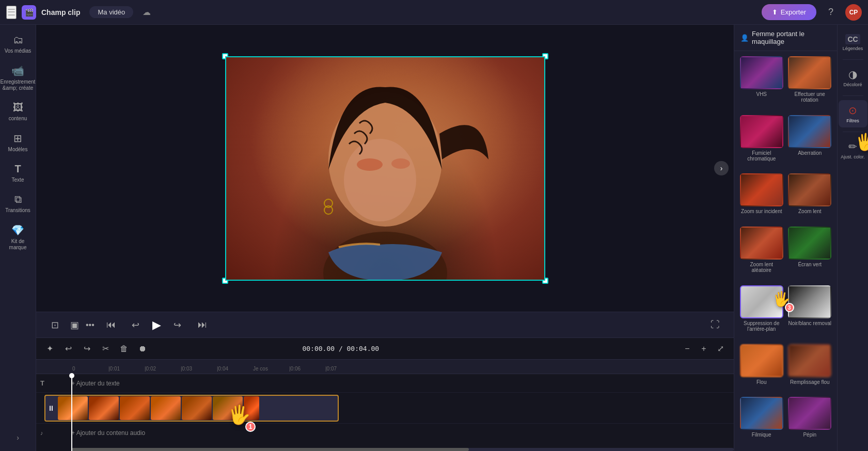 This screenshot has height=451, width=868. I want to click on delete-btn: 🗑, so click(124, 349).